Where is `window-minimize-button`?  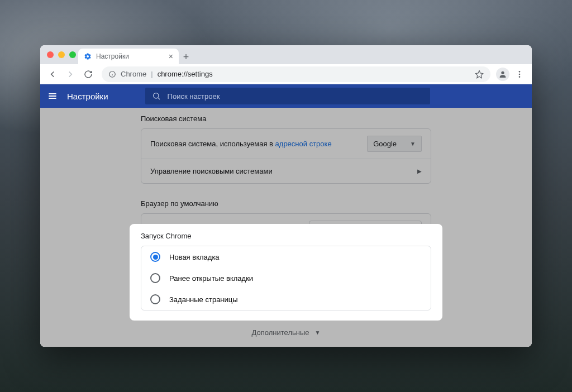
window-minimize-button is located at coordinates (61, 55).